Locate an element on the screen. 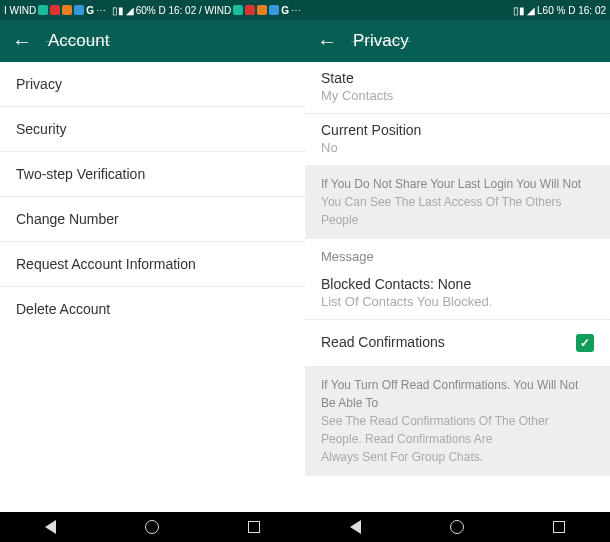  carrier-label: I WIND is located at coordinates (20, 10).